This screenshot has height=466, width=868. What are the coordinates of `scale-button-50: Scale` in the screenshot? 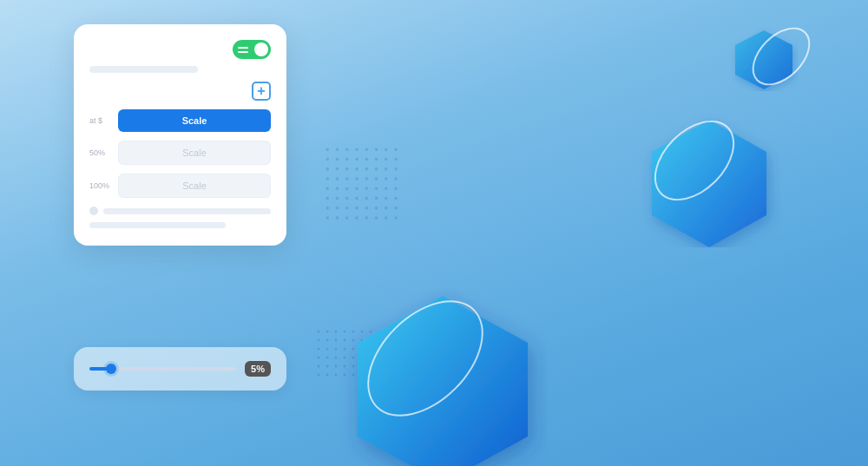 It's located at (194, 153).